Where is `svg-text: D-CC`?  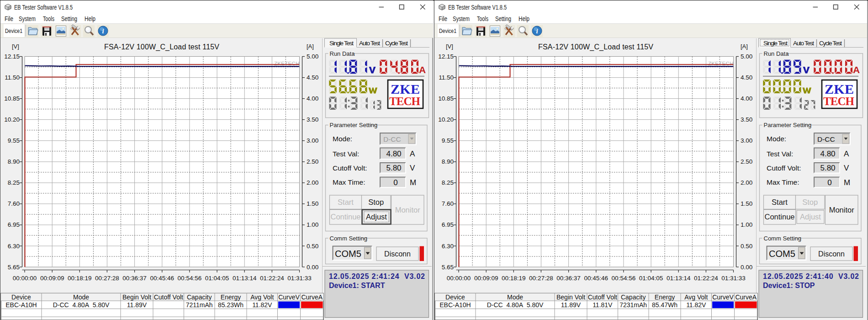
svg-text: D-CC is located at coordinates (826, 139).